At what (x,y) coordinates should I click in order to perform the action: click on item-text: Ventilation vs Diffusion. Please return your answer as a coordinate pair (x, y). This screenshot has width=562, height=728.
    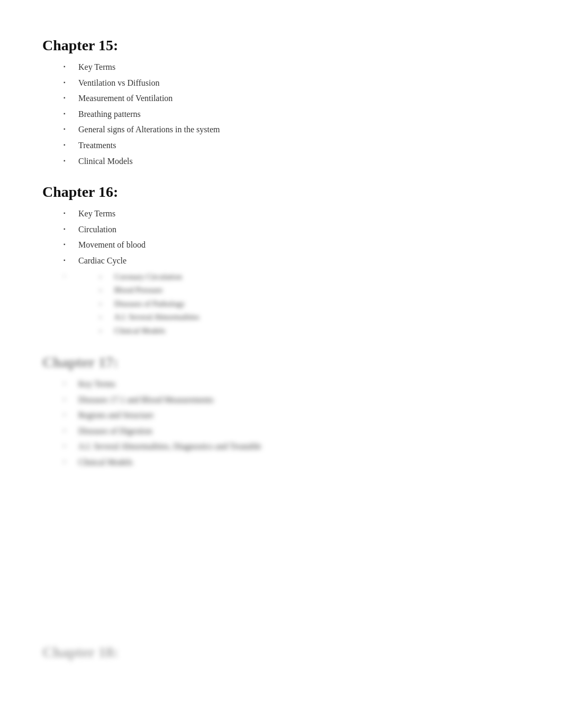
    Looking at the image, I should click on (119, 83).